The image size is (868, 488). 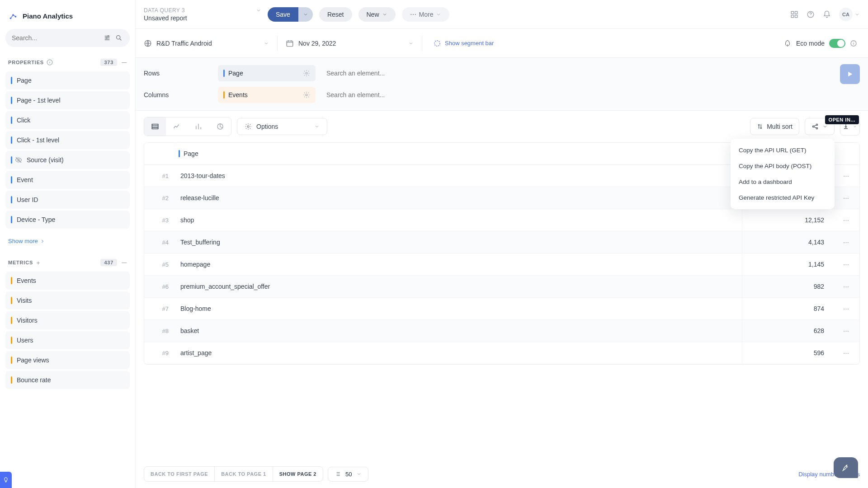 I want to click on cols-search-input, so click(x=591, y=95).